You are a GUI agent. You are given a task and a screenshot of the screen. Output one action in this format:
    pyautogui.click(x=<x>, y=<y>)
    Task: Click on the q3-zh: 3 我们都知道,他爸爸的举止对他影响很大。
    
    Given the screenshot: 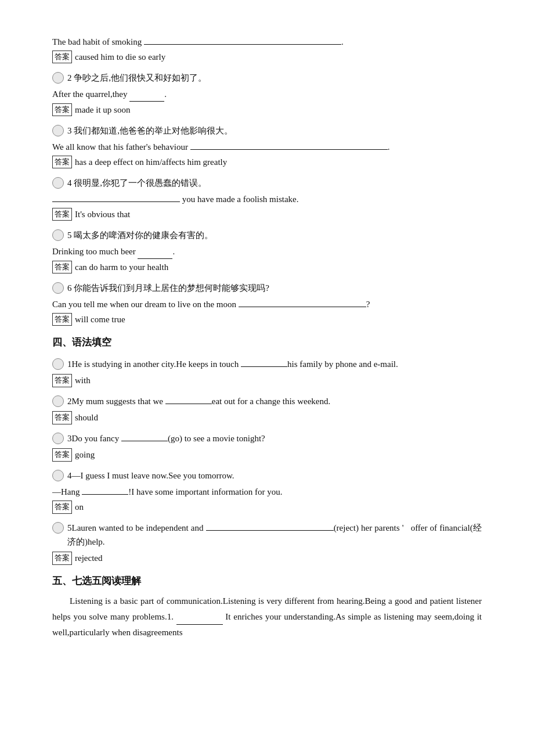 What is the action you would take?
    pyautogui.click(x=150, y=131)
    